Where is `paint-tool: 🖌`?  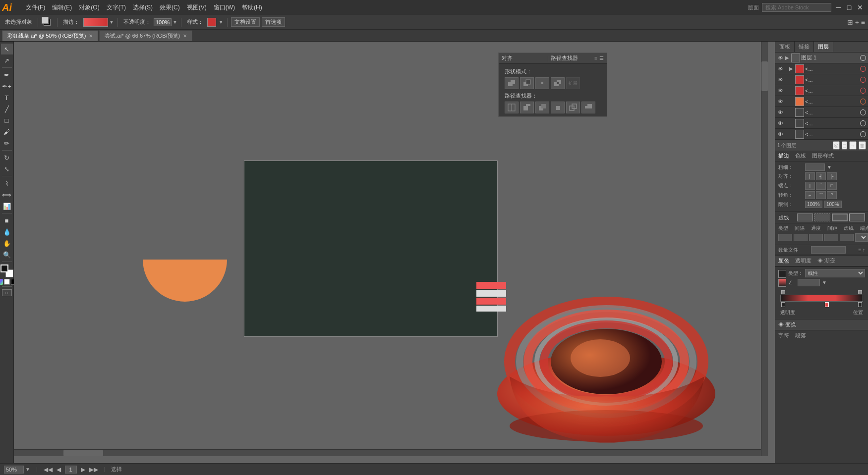 paint-tool: 🖌 is located at coordinates (7, 132).